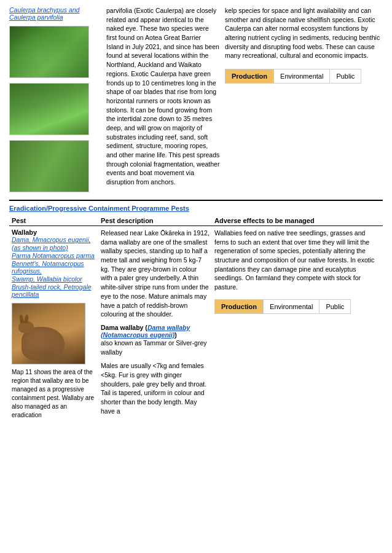 Image resolution: width=392 pixels, height=553 pixels. I want to click on wallaby-dama-title: Dama wallaby (Dama wallaby (Notamacropus…, so click(145, 331).